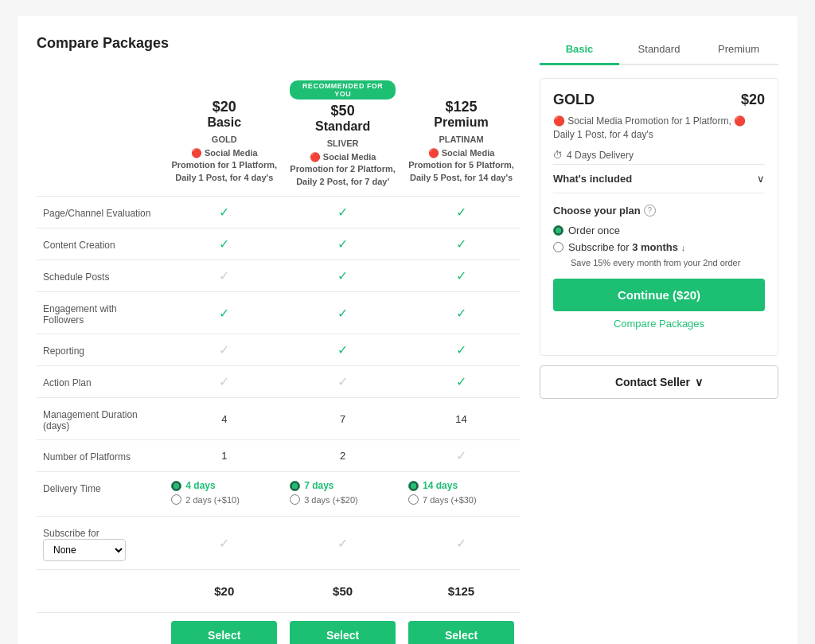 This screenshot has width=815, height=644. I want to click on compare-packages-link: Compare Packages, so click(659, 323).